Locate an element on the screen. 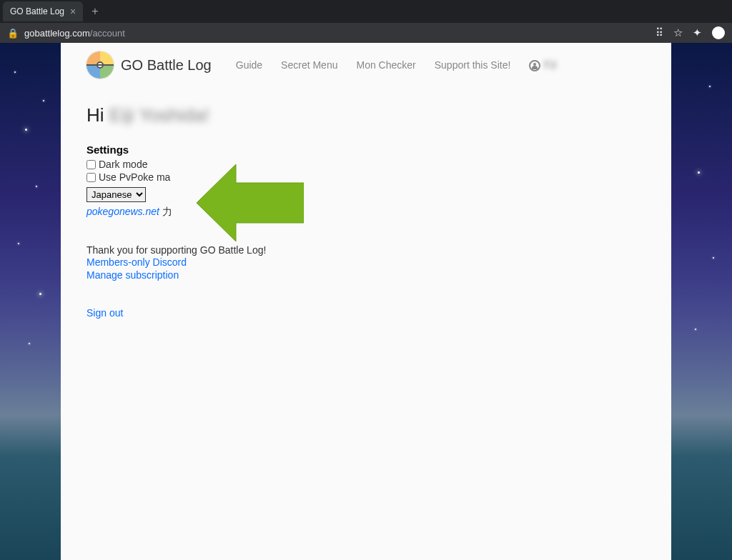 This screenshot has width=732, height=560. translate-icon: ⠿ is located at coordinates (659, 33).